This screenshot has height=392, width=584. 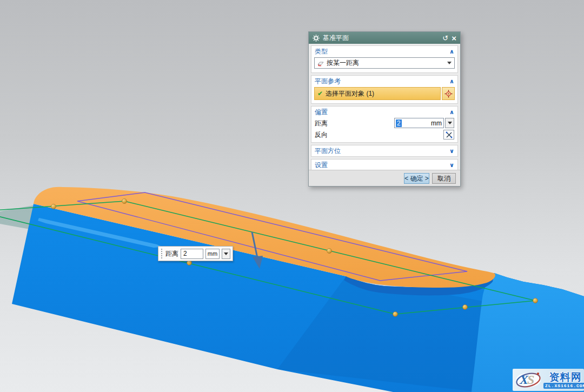 I want to click on section-offset-header: 偏置 ∧, so click(x=384, y=112).